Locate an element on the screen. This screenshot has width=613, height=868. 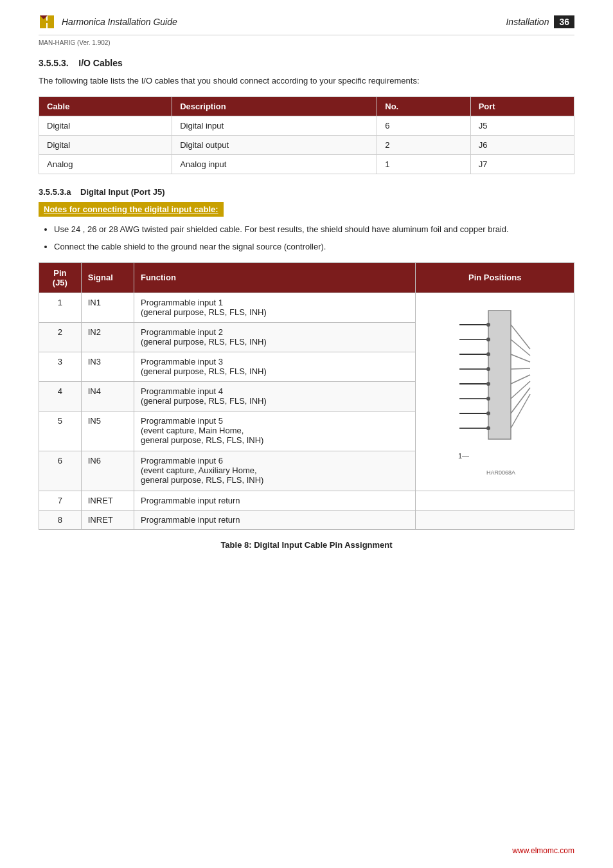
pin-4-func-line1: Programmable input 4 is located at coordinates (182, 391).